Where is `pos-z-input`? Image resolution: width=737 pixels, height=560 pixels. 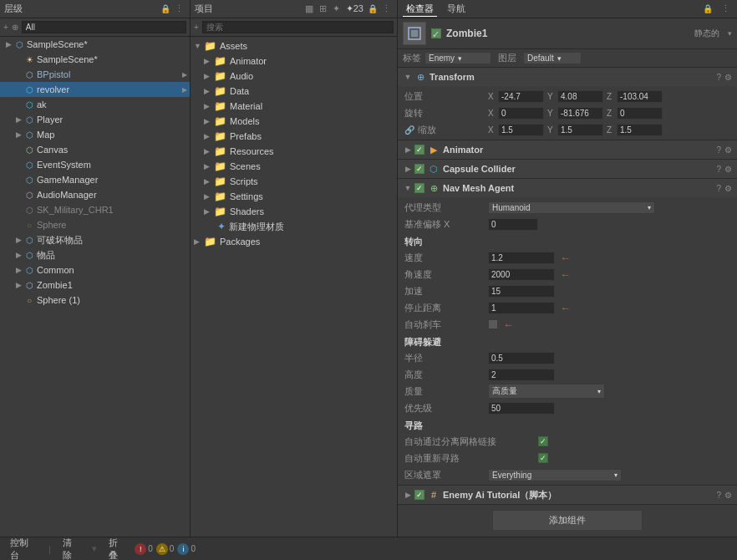 pos-z-input is located at coordinates (640, 97).